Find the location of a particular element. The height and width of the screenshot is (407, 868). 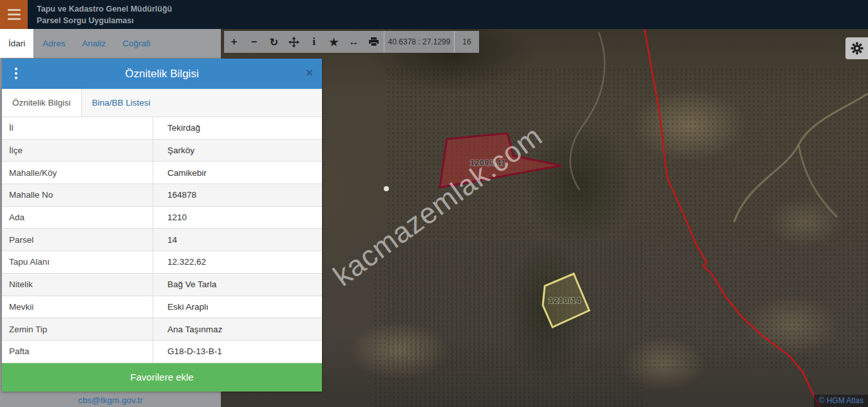

table-row: İlçeŞarköy is located at coordinates (162, 151).